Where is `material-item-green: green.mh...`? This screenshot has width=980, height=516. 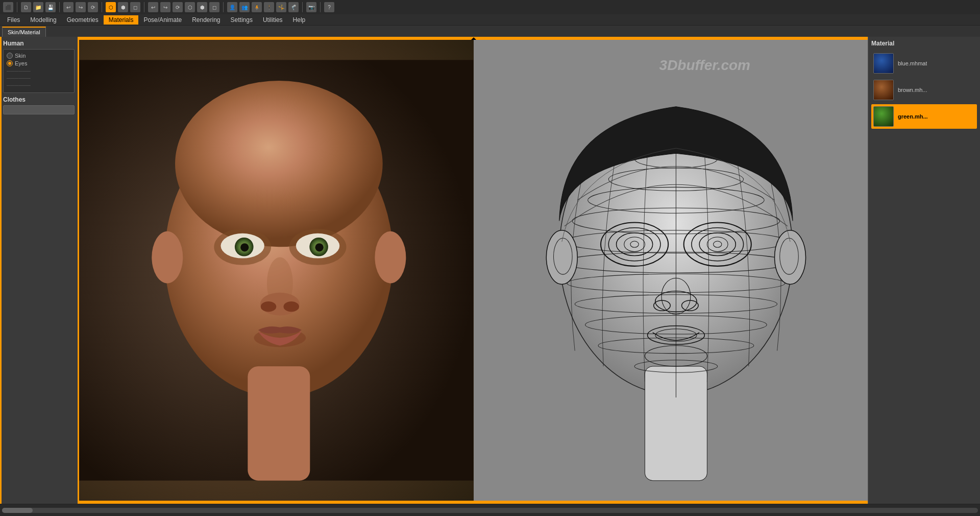 material-item-green: green.mh... is located at coordinates (924, 116).